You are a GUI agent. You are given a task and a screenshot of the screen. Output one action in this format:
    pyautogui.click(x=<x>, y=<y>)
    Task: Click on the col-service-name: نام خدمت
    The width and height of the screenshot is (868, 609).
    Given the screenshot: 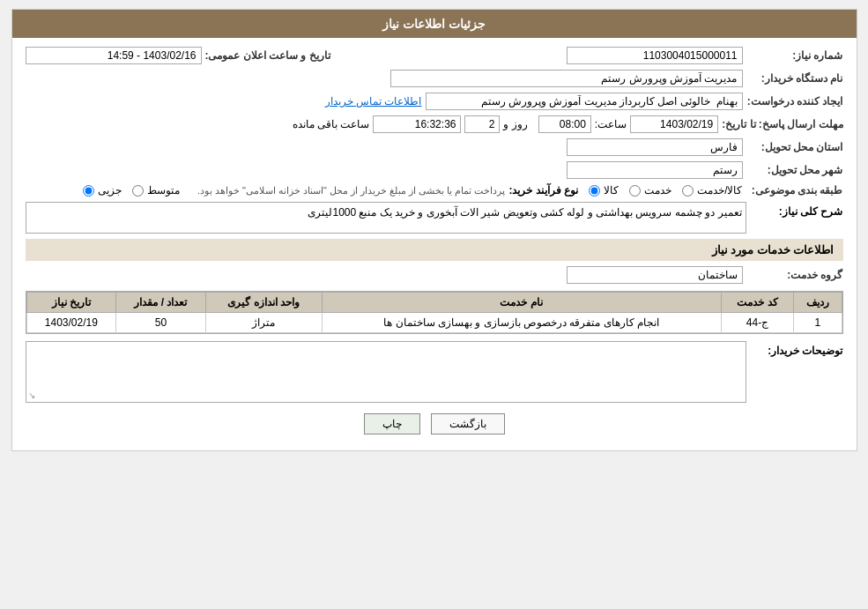 What is the action you would take?
    pyautogui.click(x=522, y=303)
    